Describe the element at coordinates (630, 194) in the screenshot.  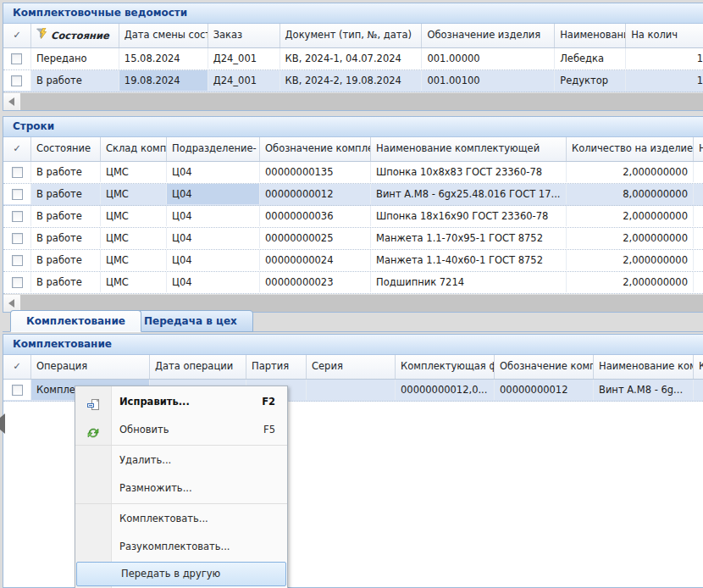
I see `cell-qty: 8,000000000` at that location.